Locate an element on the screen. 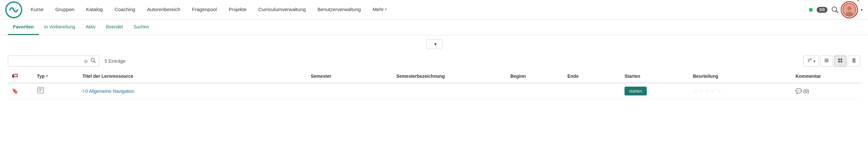 The image size is (868, 168). search-clear-button: ⊗ is located at coordinates (86, 61).